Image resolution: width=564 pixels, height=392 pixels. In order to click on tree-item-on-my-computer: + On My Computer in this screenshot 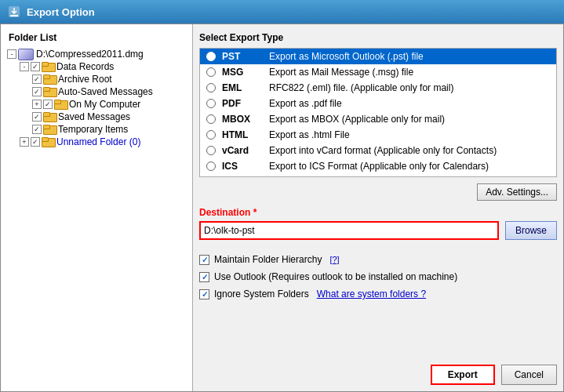, I will do `click(111, 104)`.